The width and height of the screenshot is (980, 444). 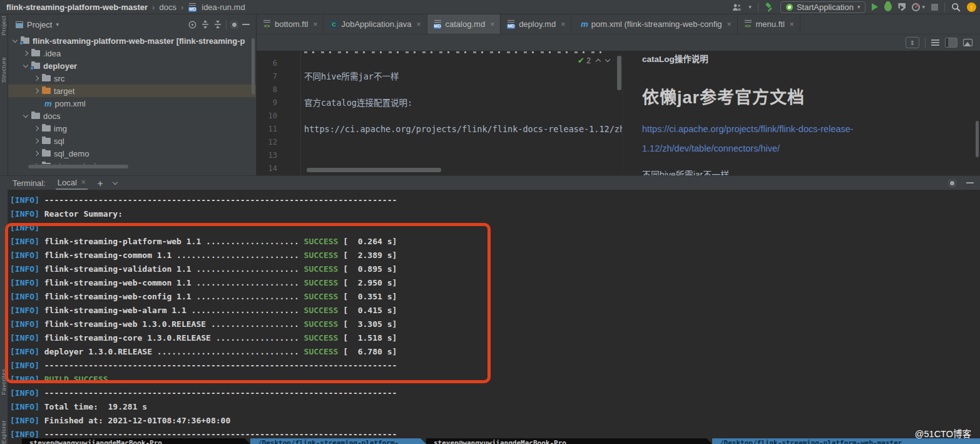 I want to click on tree-row: mpom.xml, so click(x=133, y=103).